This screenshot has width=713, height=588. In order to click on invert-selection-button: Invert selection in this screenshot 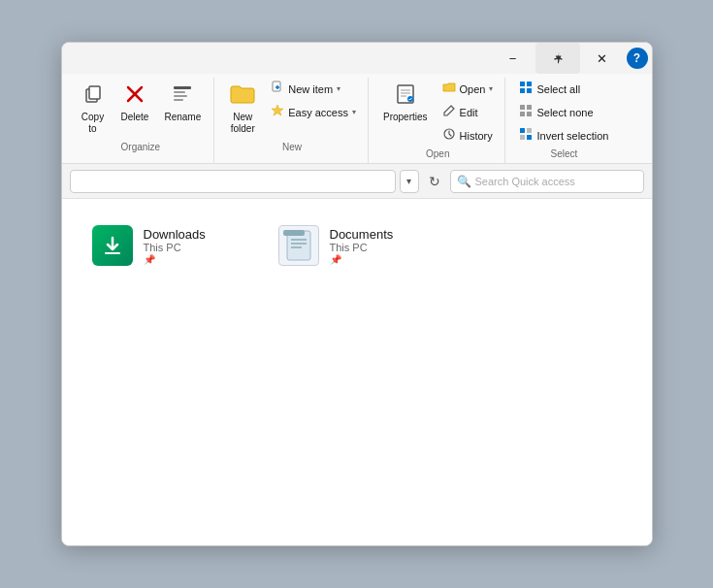, I will do `click(564, 136)`.